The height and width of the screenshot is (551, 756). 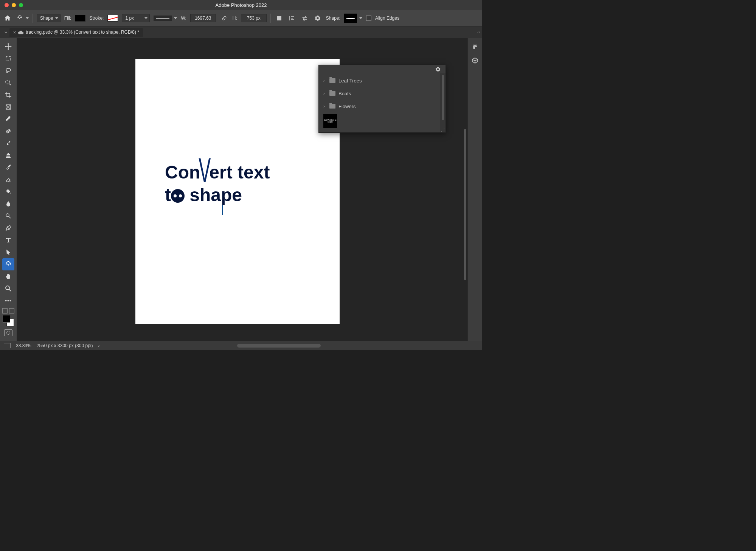 I want to click on frame-tool, so click(x=8, y=107).